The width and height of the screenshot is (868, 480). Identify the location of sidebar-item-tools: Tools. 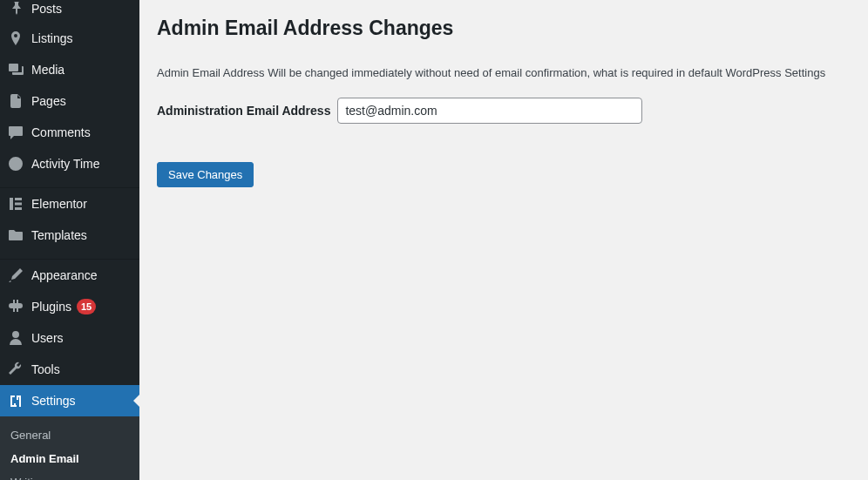
(70, 369).